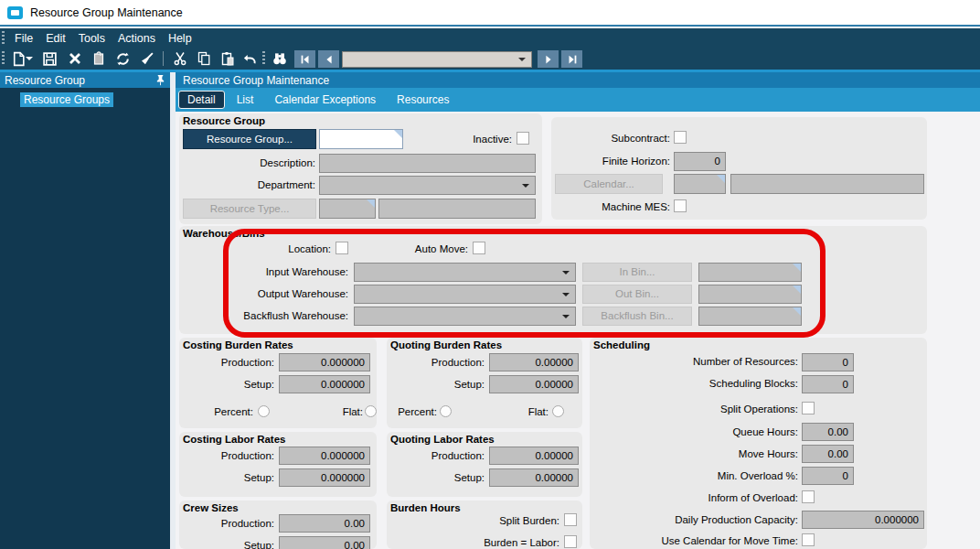  I want to click on out-bin-field, so click(750, 295).